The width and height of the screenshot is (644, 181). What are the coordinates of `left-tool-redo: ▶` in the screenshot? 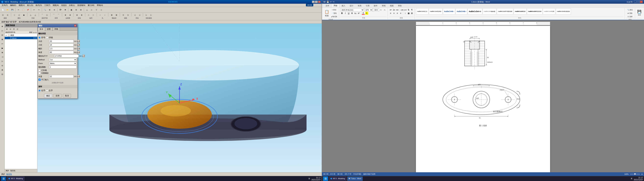 It's located at (2, 48).